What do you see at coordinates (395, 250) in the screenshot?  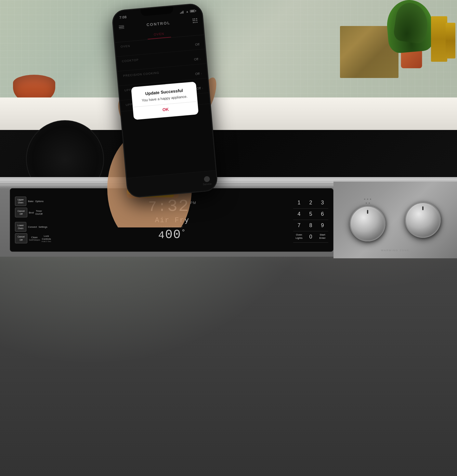 I see `warming-zone-label: WARMING ZONE` at bounding box center [395, 250].